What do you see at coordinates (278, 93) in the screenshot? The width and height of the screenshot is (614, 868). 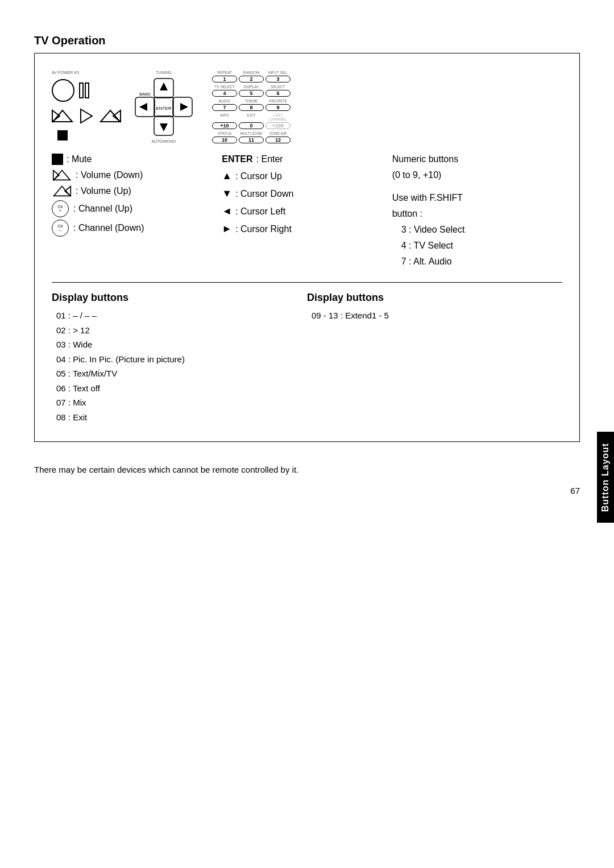 I see `num-btn-6: 6` at bounding box center [278, 93].